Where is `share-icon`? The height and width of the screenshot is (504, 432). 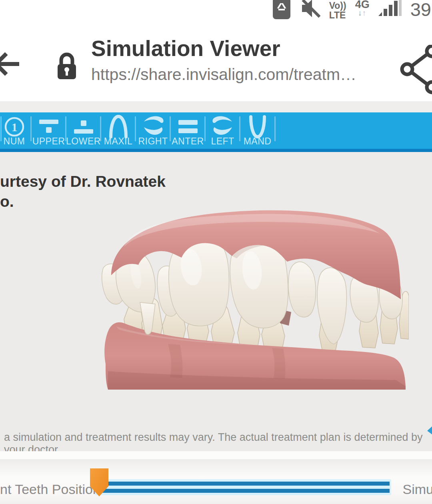
share-icon is located at coordinates (416, 70).